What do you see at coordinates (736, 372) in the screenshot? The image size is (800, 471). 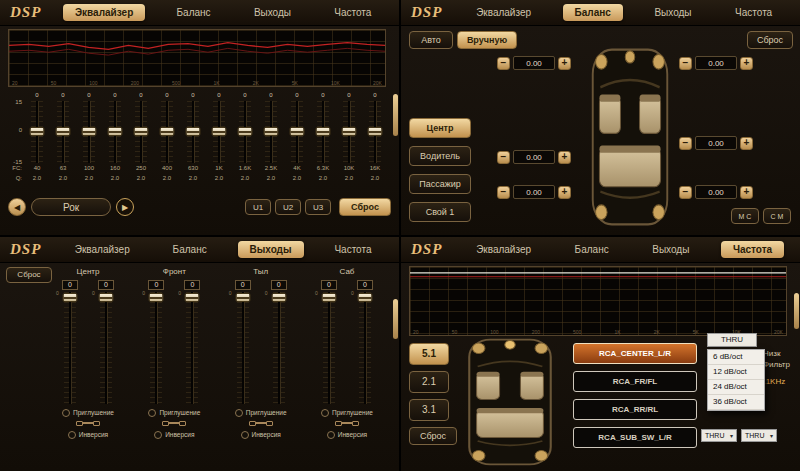 I see `slope-option: 12 dB/oct` at bounding box center [736, 372].